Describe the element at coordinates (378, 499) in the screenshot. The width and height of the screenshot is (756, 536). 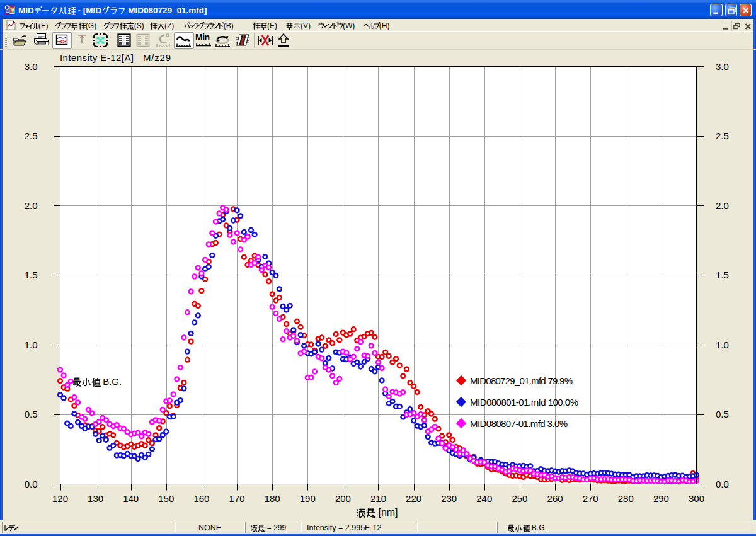
I see `svg-text: 210` at that location.